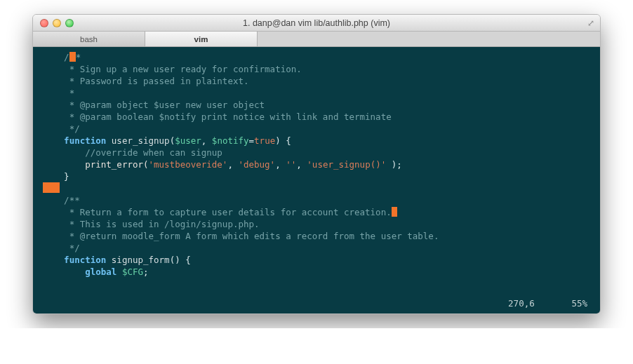  What do you see at coordinates (265, 140) in the screenshot?
I see `const-true: true` at bounding box center [265, 140].